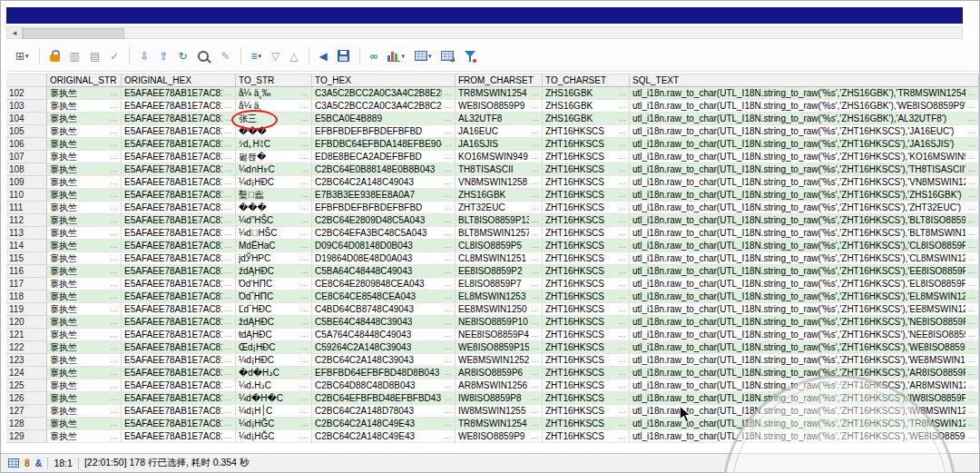 Image resolution: width=980 pixels, height=473 pixels. What do you see at coordinates (274, 411) in the screenshot?
I see `cell-to_str: ¼d¡H׀C…` at bounding box center [274, 411].